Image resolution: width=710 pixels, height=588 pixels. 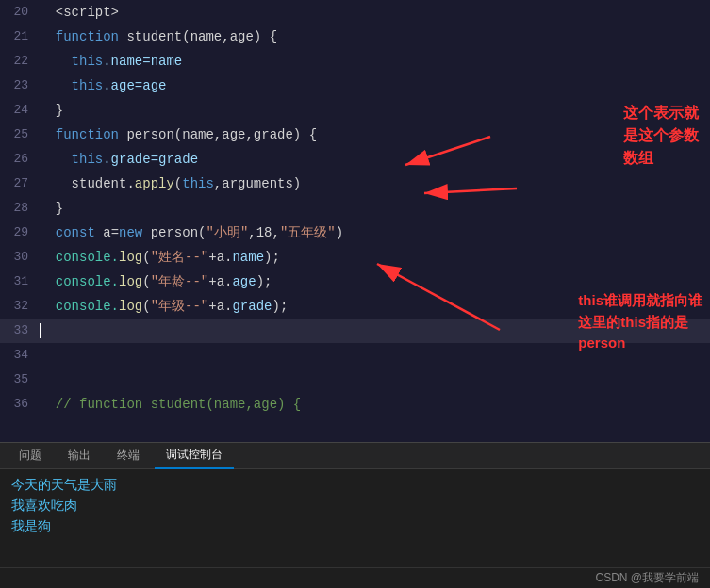 What do you see at coordinates (20, 380) in the screenshot?
I see `line-number: 35` at bounding box center [20, 380].